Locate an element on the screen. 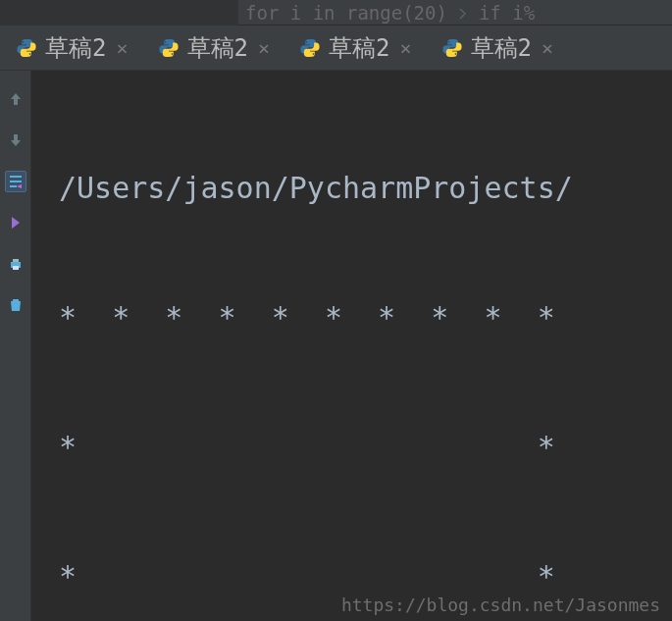  crumb-item: for i in range(20) is located at coordinates (346, 13).